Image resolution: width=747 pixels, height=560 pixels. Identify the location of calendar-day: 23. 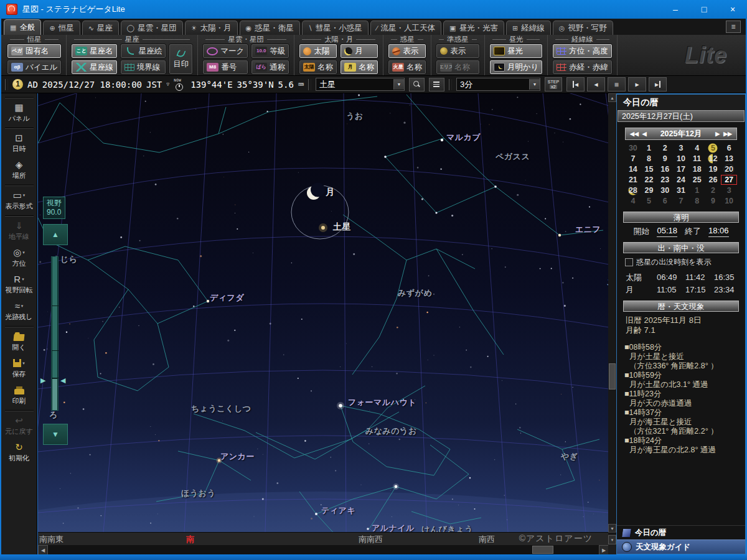
(665, 180).